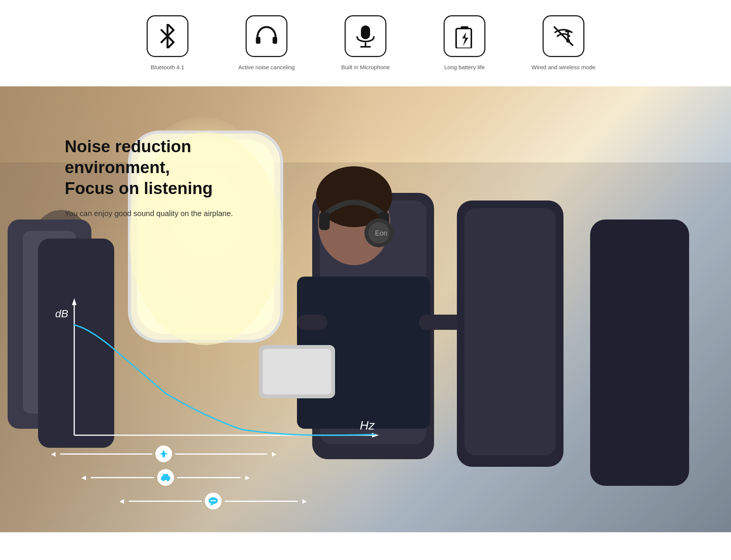  What do you see at coordinates (563, 67) in the screenshot?
I see `wired-wireless-label: Wired and wireless mode` at bounding box center [563, 67].